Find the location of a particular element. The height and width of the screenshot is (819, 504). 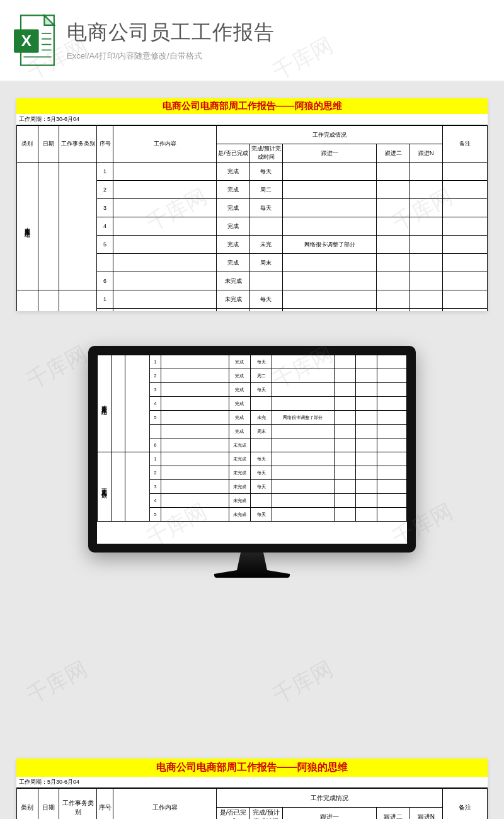

table-header-row: 类别 日期 工作事务类别 序号 工作内容 工作完成情况 备注 is located at coordinates (252, 135).